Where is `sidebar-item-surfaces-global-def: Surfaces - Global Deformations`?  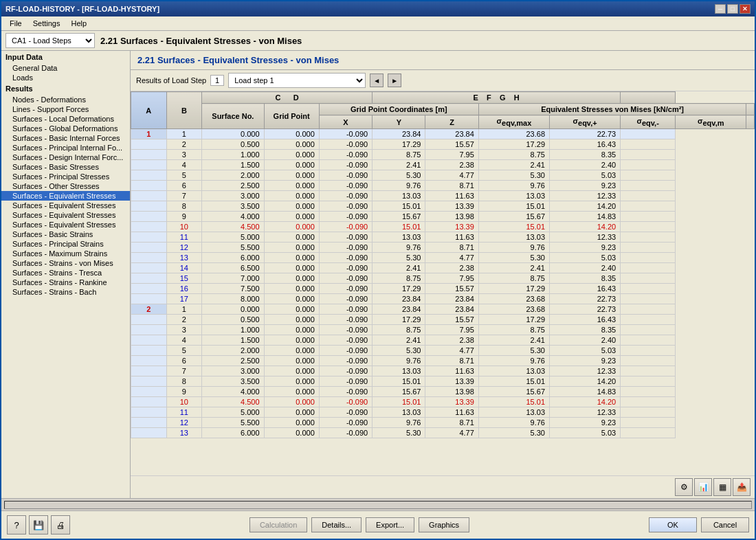
sidebar-item-surfaces-global-def: Surfaces - Global Deformations is located at coordinates (66, 128).